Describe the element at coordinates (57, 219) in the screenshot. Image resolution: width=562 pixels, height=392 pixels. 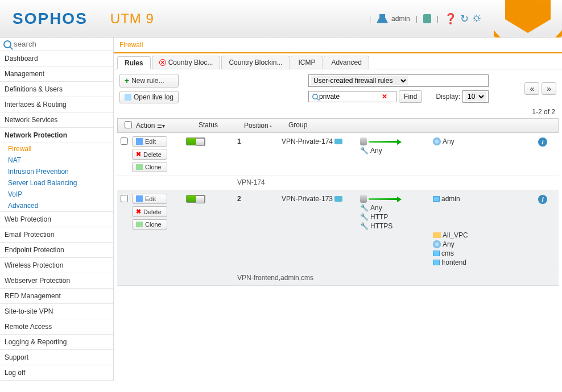
I see `sidebar-item-web-protection: Web Protection` at that location.